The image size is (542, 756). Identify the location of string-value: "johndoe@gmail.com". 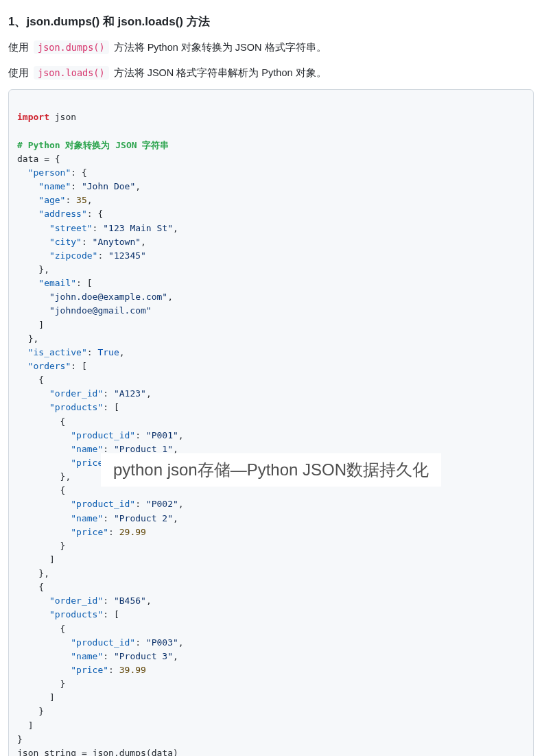
(100, 310).